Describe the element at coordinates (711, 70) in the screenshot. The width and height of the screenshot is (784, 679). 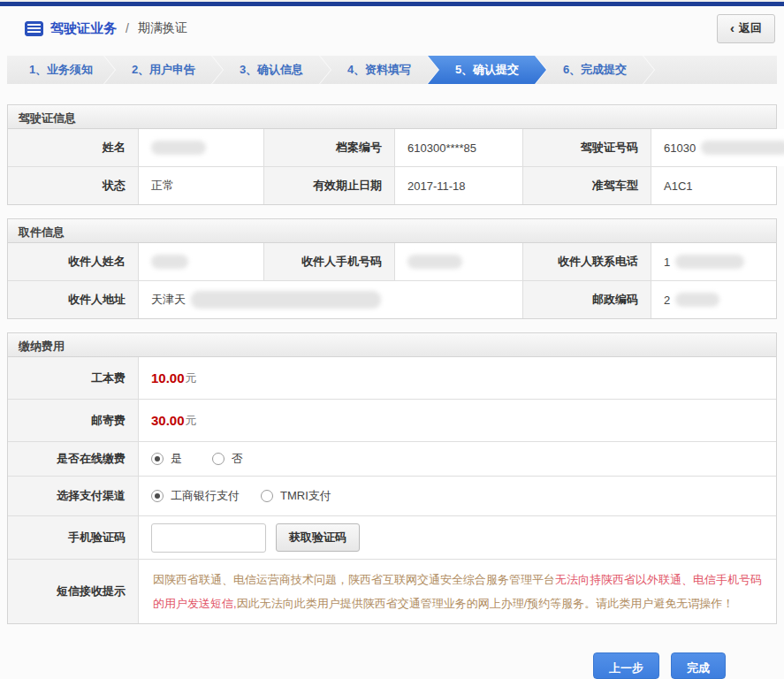
I see `step-bar-filler` at that location.